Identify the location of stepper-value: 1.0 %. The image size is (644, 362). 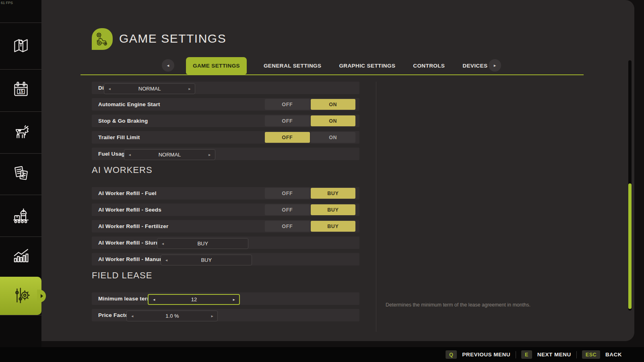
(172, 316).